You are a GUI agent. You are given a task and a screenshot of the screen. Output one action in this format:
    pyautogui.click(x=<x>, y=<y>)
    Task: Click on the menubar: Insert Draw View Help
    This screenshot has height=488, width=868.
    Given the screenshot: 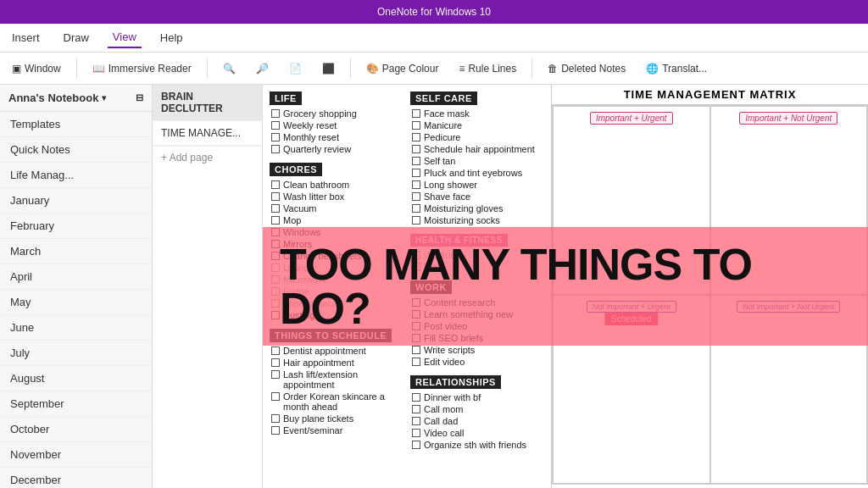 What is the action you would take?
    pyautogui.click(x=434, y=38)
    